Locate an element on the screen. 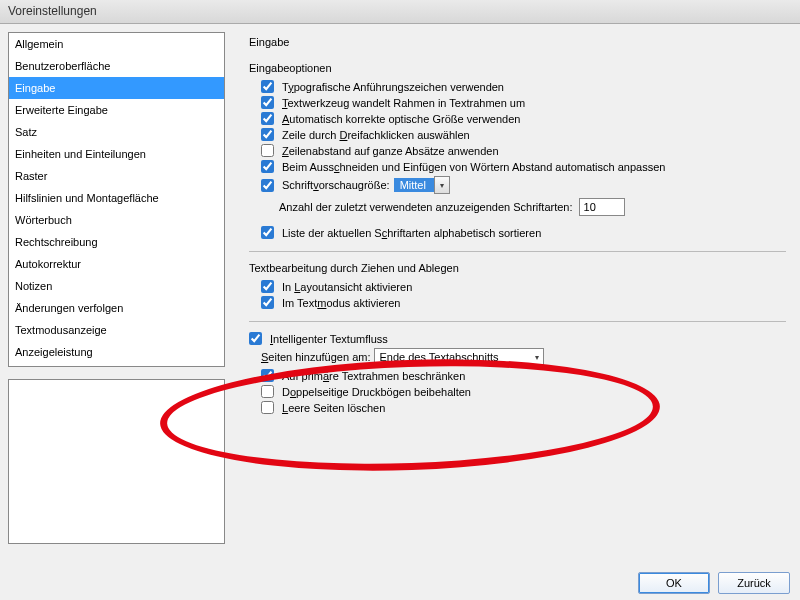 The width and height of the screenshot is (800, 600). row-recent-fonts-count: Anzahl der zuletzt verwendeten anzuzeige… is located at coordinates (532, 207).